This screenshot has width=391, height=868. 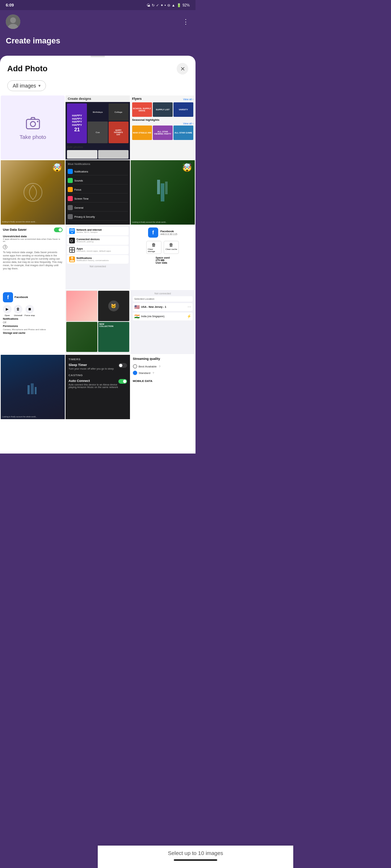 I want to click on mobile-data-section: MOBILE DATA, so click(x=163, y=381).